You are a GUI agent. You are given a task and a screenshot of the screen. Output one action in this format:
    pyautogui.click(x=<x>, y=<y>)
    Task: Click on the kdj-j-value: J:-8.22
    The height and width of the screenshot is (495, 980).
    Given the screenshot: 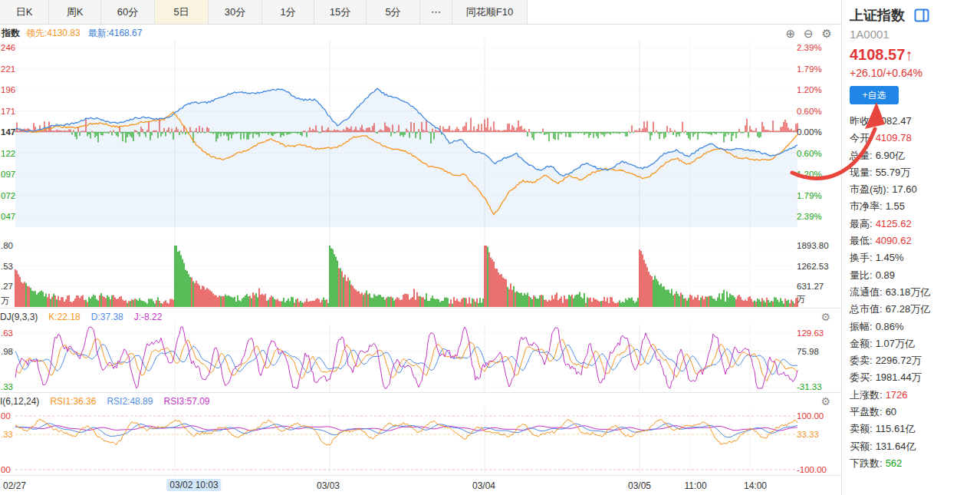 What is the action you would take?
    pyautogui.click(x=149, y=317)
    